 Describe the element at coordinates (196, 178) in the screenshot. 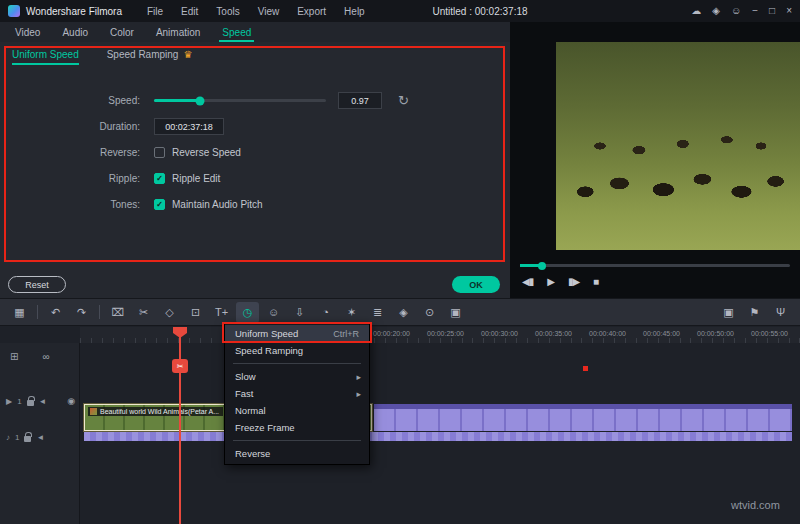

I see `ripple-option-label: Ripple Edit` at that location.